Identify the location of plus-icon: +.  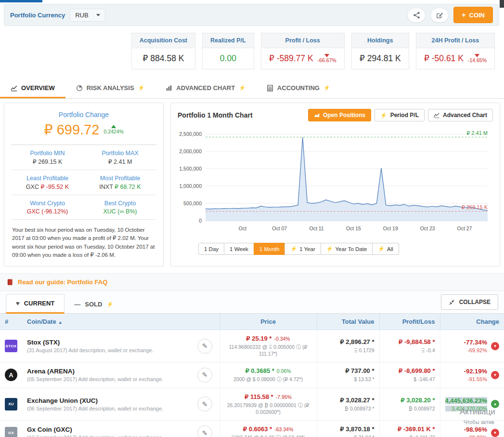
(464, 15).